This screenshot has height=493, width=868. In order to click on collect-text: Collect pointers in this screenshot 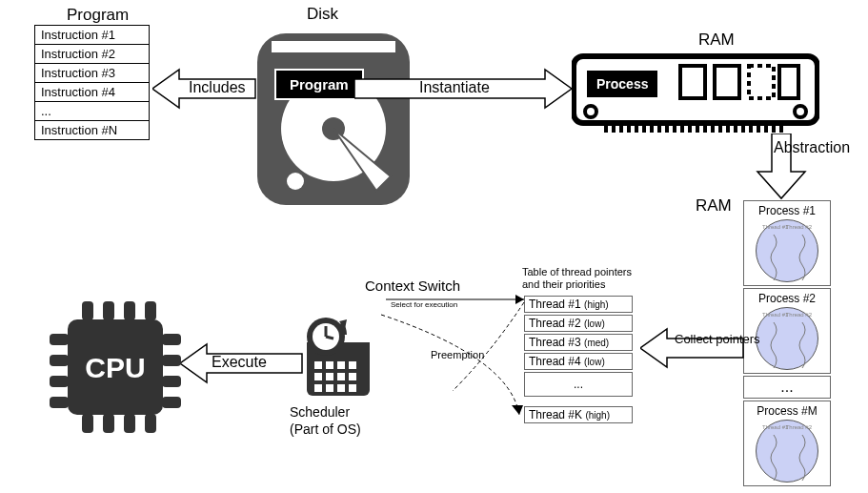, I will do `click(717, 339)`.